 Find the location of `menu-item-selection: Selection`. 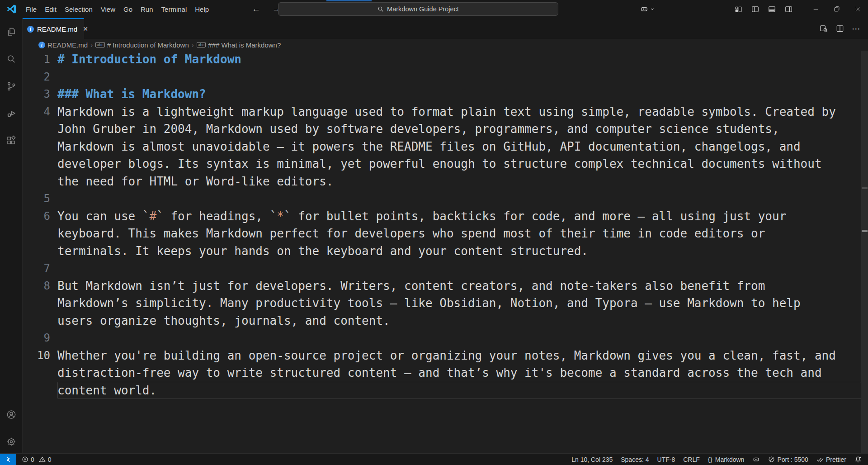

menu-item-selection: Selection is located at coordinates (79, 9).